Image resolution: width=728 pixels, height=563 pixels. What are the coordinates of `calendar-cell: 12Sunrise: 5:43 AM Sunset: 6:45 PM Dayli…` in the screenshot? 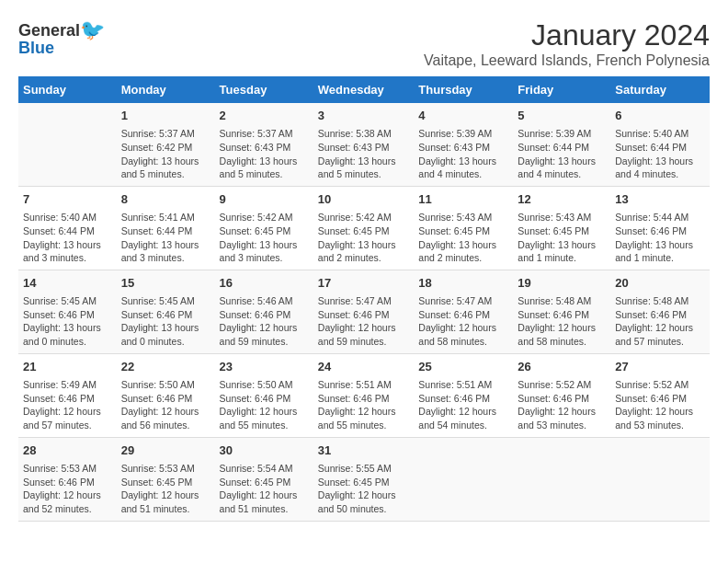 It's located at (562, 228).